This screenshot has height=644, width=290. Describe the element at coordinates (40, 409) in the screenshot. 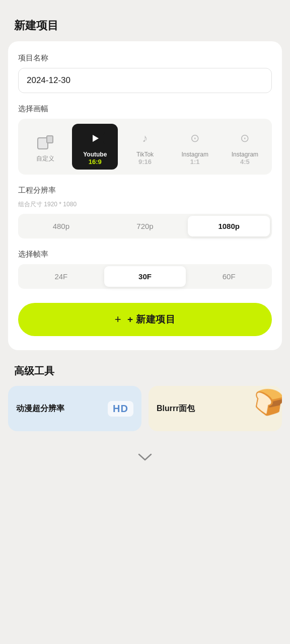

I see `anime-tool-label: 动漫超分辨率` at that location.